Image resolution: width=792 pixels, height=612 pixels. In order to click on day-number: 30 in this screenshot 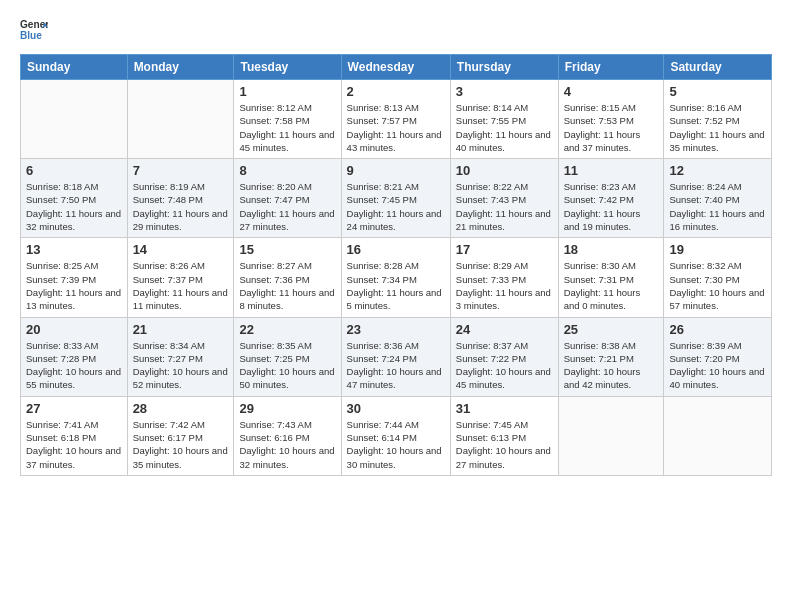, I will do `click(396, 408)`.